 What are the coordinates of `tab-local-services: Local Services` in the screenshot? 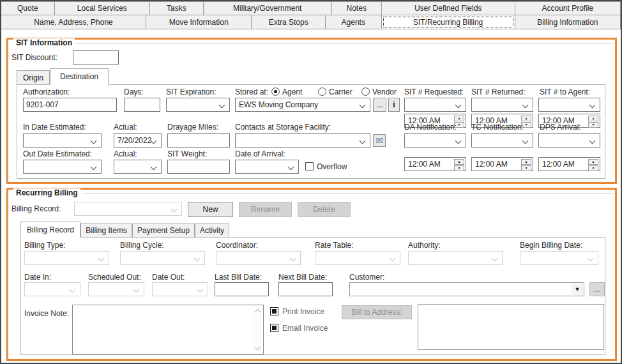 It's located at (102, 8).